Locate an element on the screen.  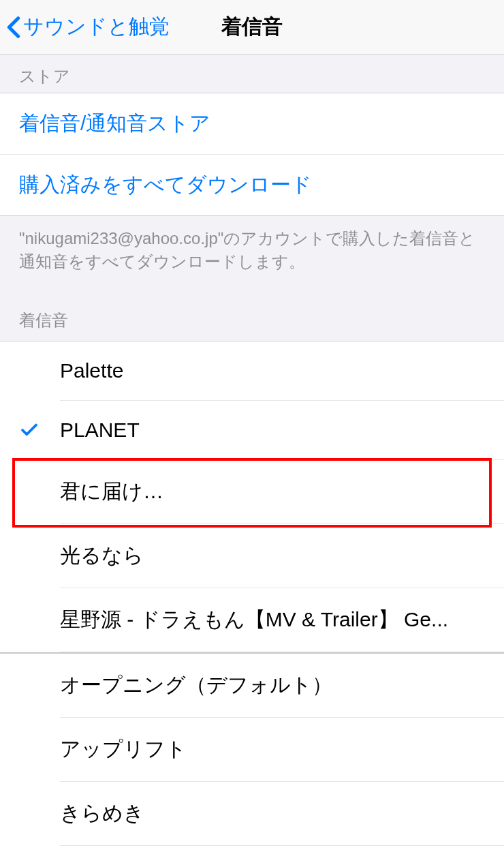
store-section-header: ストア is located at coordinates (252, 74).